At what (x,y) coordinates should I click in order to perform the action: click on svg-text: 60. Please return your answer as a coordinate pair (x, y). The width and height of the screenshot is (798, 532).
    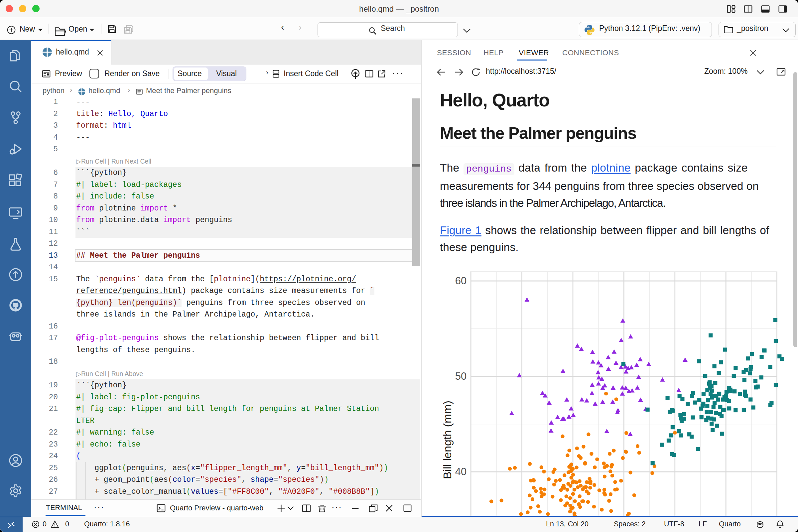
    Looking at the image, I should click on (461, 281).